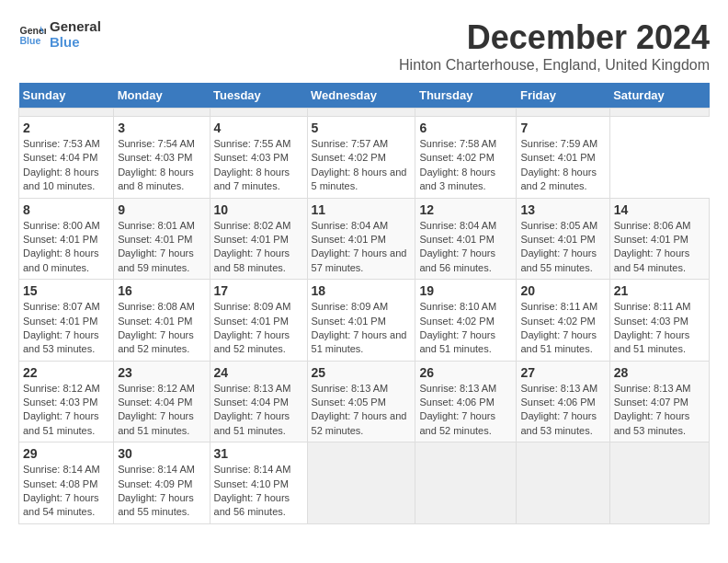  I want to click on day-info: Sunrise: 8:13 AMSunset: 4:07 PMDaylight:…, so click(660, 410).